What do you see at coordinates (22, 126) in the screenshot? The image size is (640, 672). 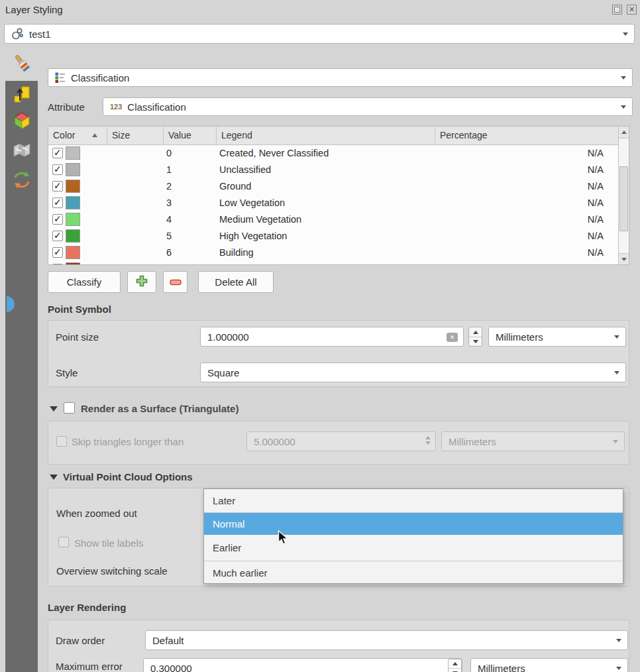 I see `cube-3d-icon` at bounding box center [22, 126].